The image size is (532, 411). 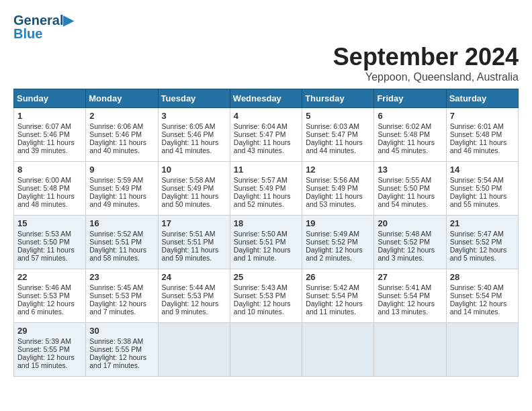 I want to click on header: September 2024 Yeppoon, Queensland, Aust…, so click(x=266, y=63).